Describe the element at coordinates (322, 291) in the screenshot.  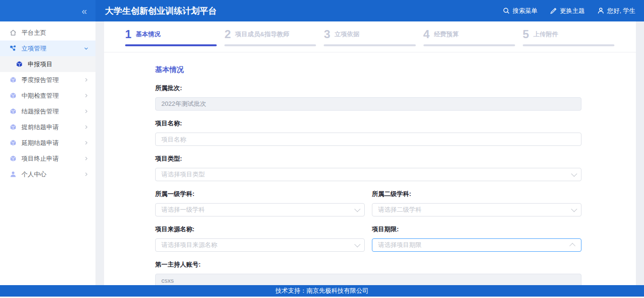
I see `app-footer: 技术支持：南京先极科技有限公司` at that location.